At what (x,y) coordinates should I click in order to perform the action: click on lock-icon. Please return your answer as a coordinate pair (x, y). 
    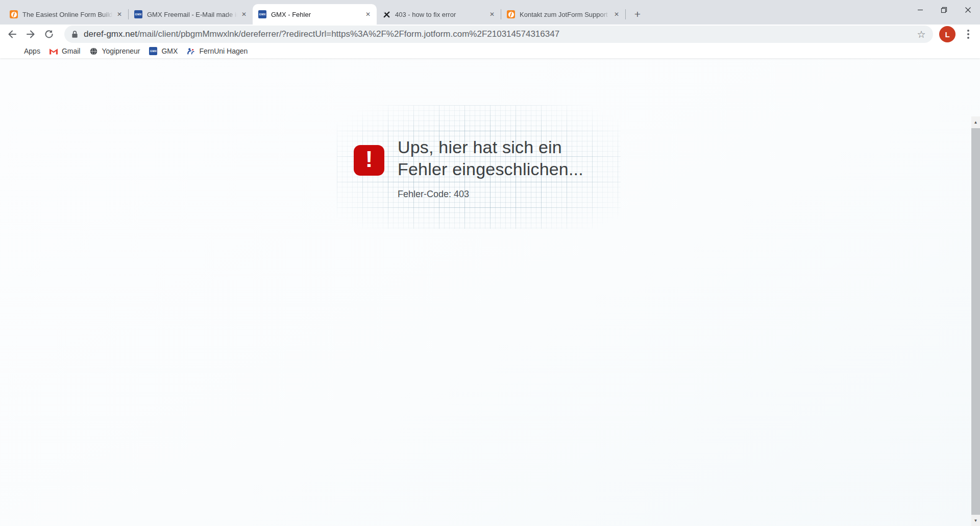
    Looking at the image, I should click on (75, 34).